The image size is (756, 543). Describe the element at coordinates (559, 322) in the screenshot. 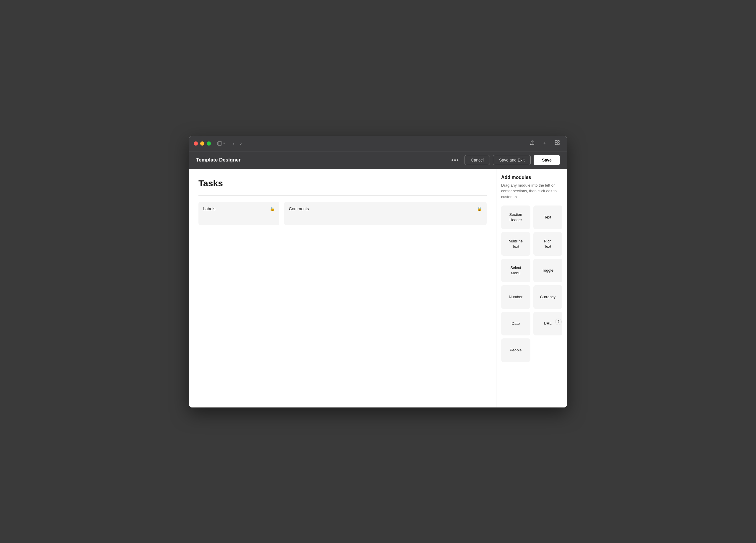

I see `help-icon: ?` at that location.